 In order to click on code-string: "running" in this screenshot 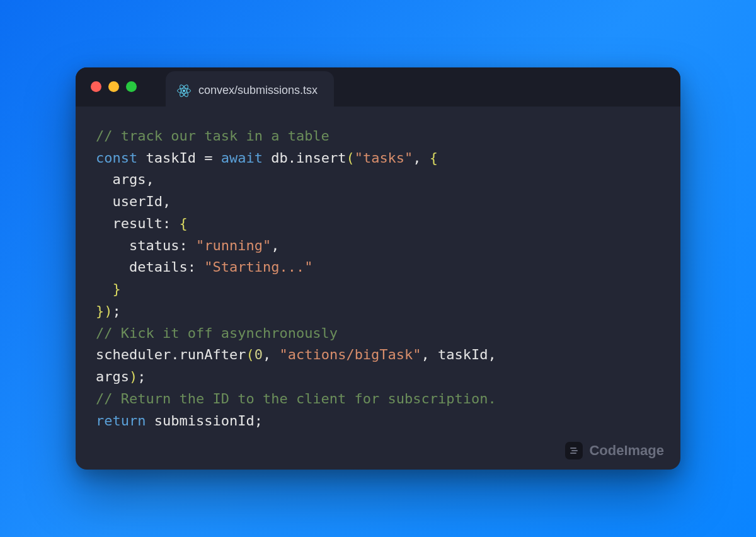, I will do `click(233, 246)`.